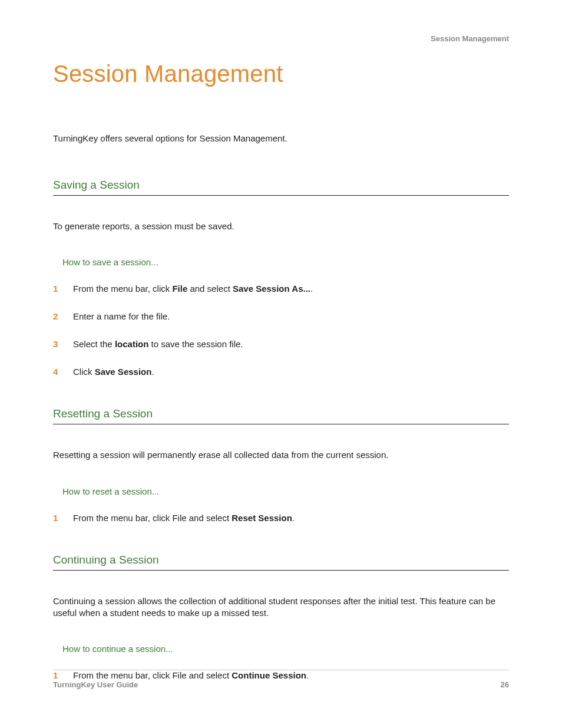 This screenshot has width=562, height=728. Describe the element at coordinates (505, 685) in the screenshot. I see `footer-page-number: 26` at that location.